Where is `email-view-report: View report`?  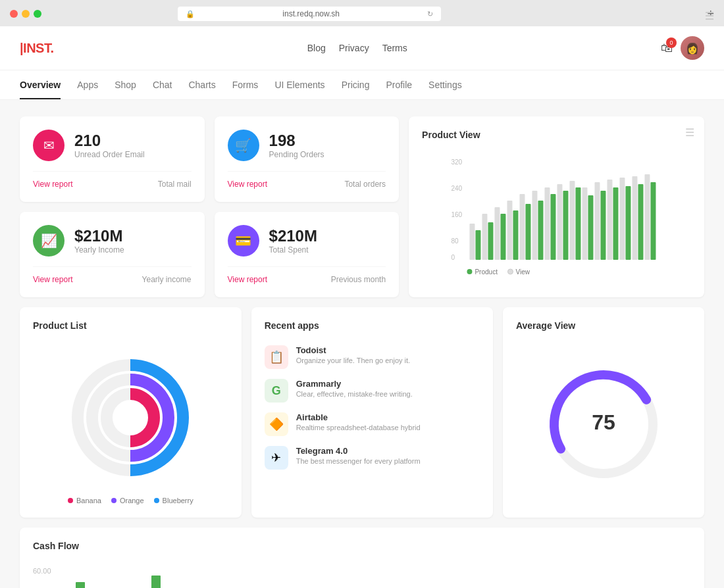 email-view-report: View report is located at coordinates (53, 184).